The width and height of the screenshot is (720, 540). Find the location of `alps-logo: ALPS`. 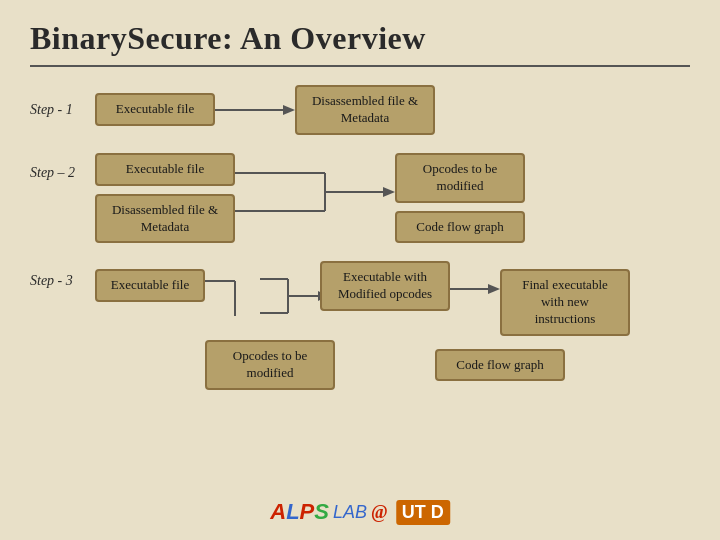

alps-logo: ALPS is located at coordinates (300, 512).